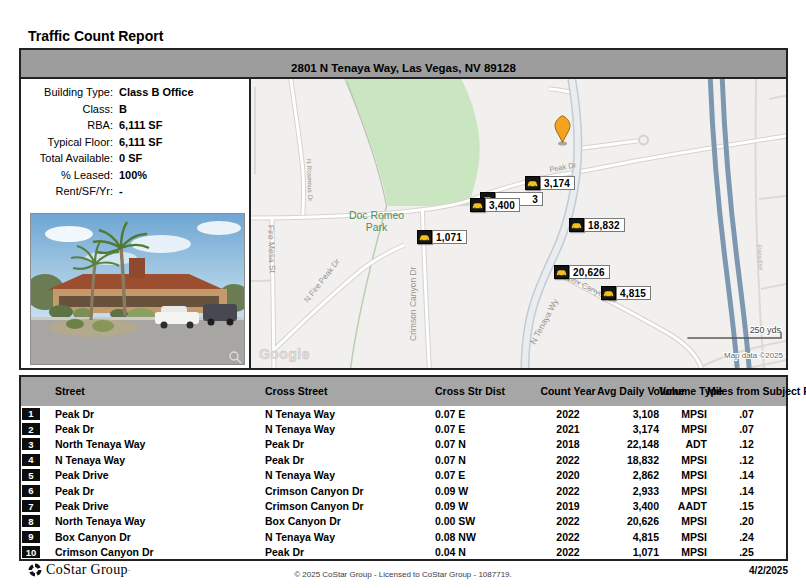 This screenshot has height=588, width=806. I want to click on table-row: 10Crimson Canyon DrPeak Dr0.04 N20221,07…, so click(404, 552).